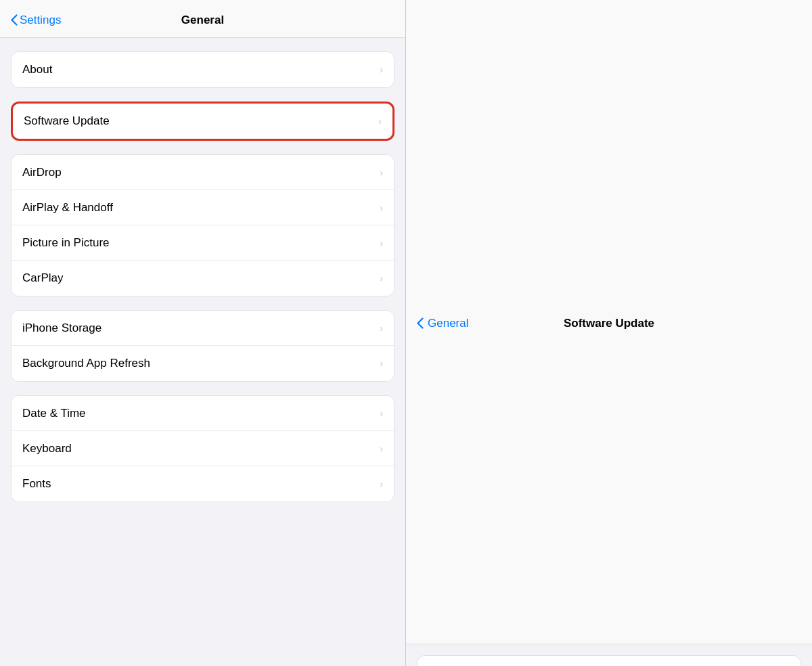 This screenshot has width=812, height=666. I want to click on software-update-label: Software Update, so click(66, 121).